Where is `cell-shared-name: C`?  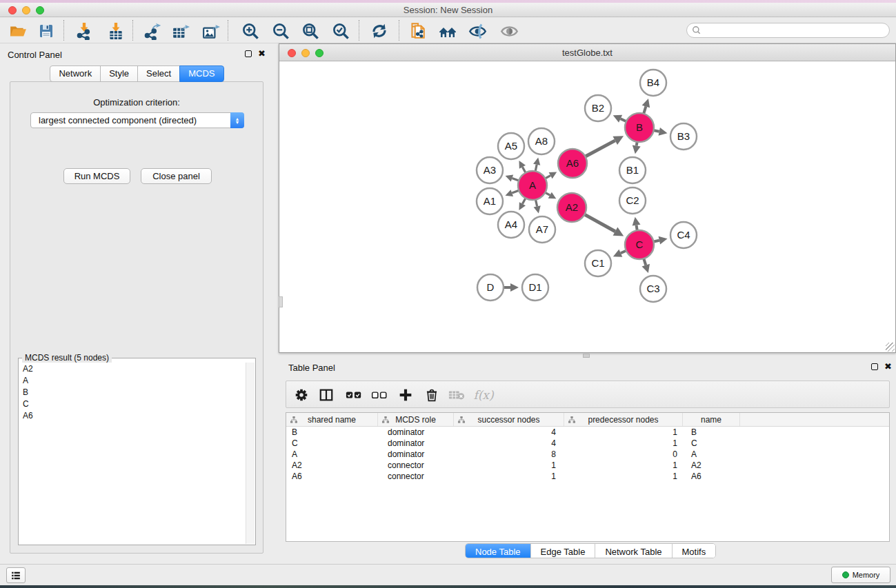 cell-shared-name: C is located at coordinates (332, 443).